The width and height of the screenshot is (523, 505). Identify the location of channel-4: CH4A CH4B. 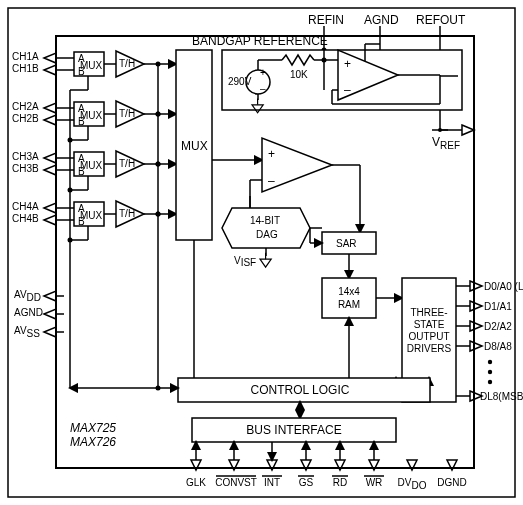
(94, 220).